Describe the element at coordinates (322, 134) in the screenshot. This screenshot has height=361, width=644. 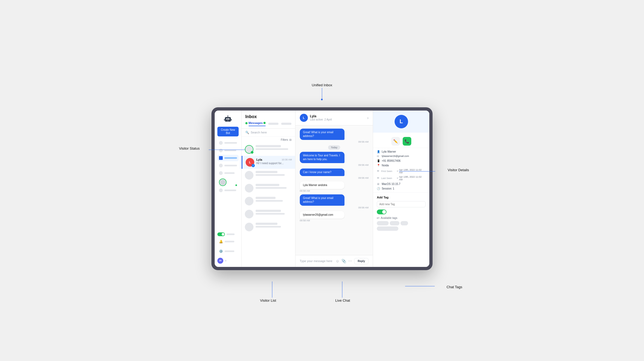
I see `sent-bubble-1: Great! What is your email address?` at that location.